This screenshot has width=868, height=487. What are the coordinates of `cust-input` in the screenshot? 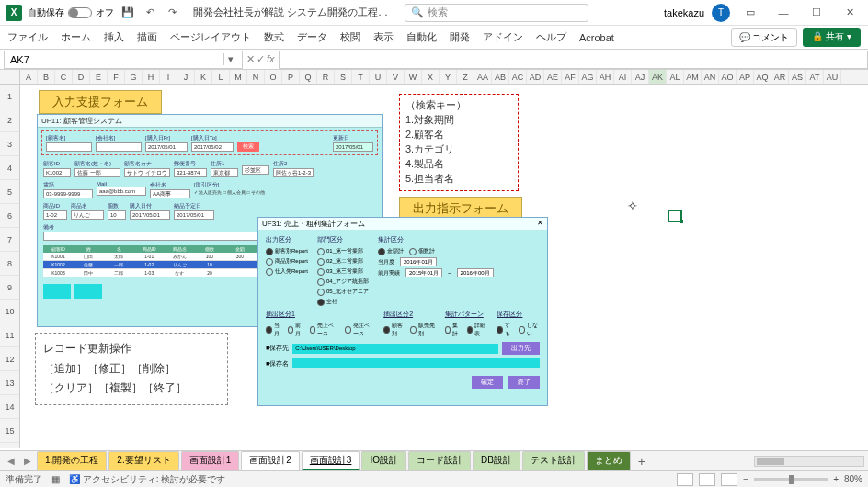 It's located at (69, 147).